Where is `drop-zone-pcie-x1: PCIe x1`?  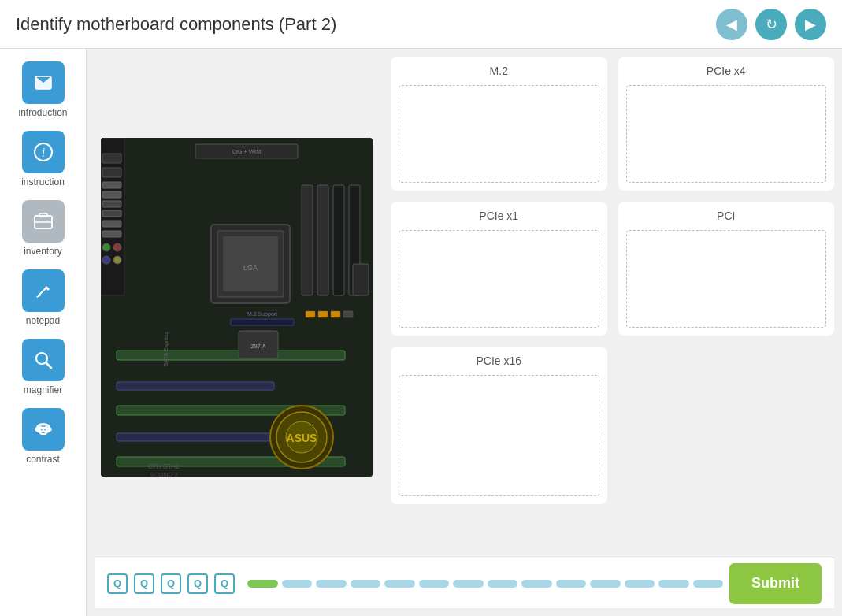 drop-zone-pcie-x1: PCIe x1 is located at coordinates (499, 269).